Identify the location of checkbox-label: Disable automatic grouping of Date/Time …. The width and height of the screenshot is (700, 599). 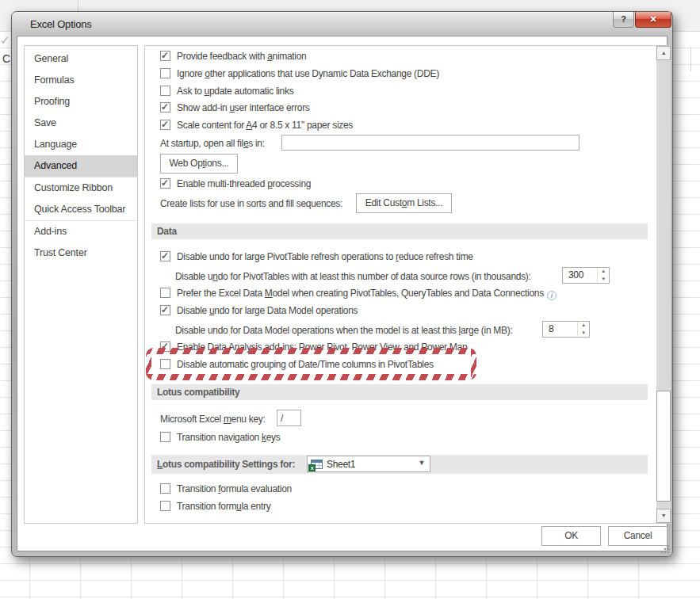
(305, 364).